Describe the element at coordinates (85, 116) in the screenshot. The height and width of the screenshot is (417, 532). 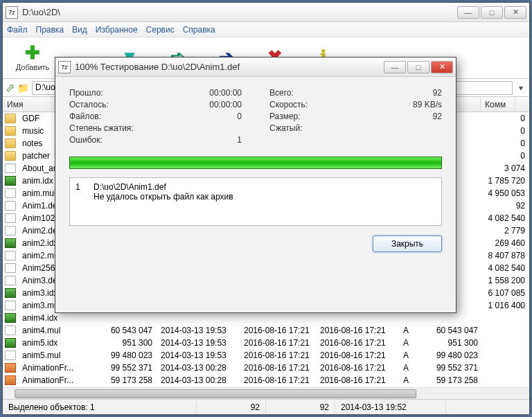
I see `stat-label: Файлов:` at that location.